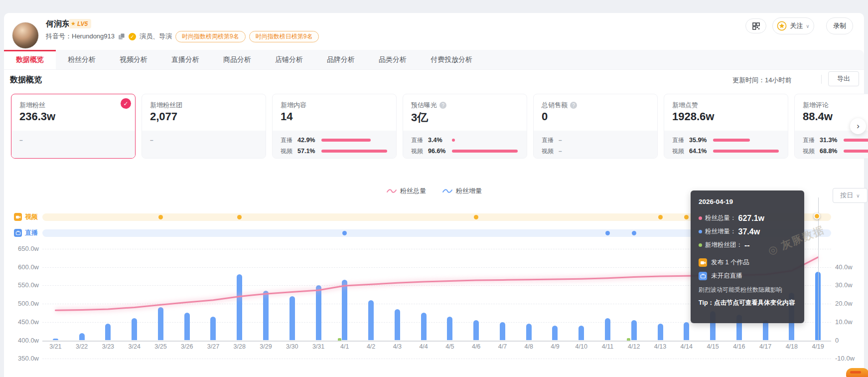 The height and width of the screenshot is (377, 868). What do you see at coordinates (762, 80) in the screenshot?
I see `update-time: 更新时间：14小时前` at bounding box center [762, 80].